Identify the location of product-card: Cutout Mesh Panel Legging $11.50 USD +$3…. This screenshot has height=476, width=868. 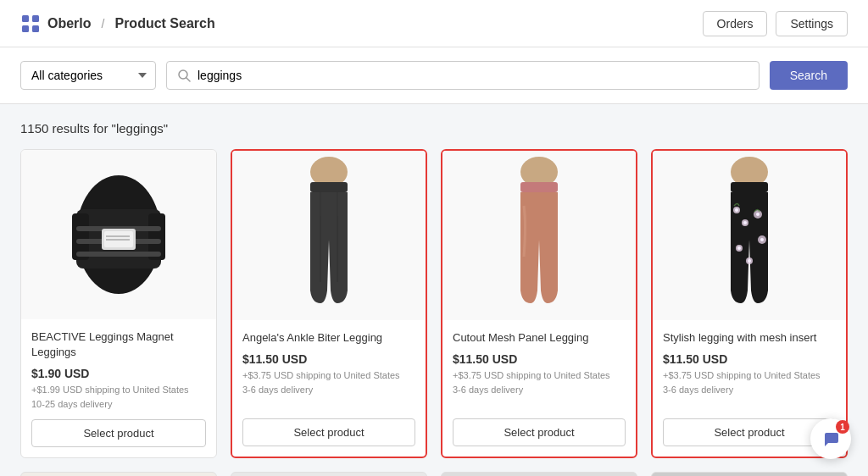
(539, 303).